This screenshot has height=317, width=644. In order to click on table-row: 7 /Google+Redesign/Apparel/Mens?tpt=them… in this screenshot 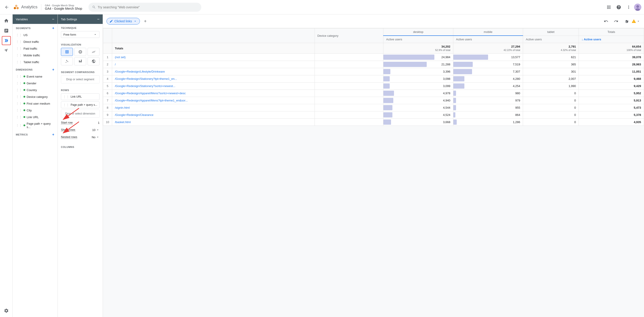, I will do `click(374, 100)`.